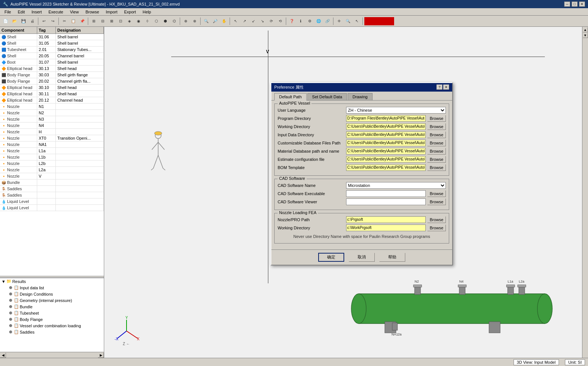  What do you see at coordinates (437, 220) in the screenshot?
I see `nozzle-path-browse: Browse` at bounding box center [437, 220].